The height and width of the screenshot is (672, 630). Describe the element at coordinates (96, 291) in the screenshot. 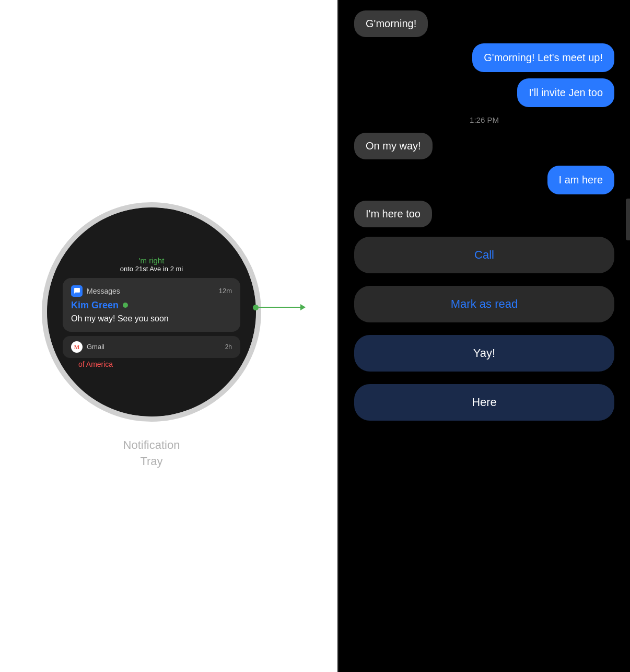

I see `notif-app-name: Messages` at that location.